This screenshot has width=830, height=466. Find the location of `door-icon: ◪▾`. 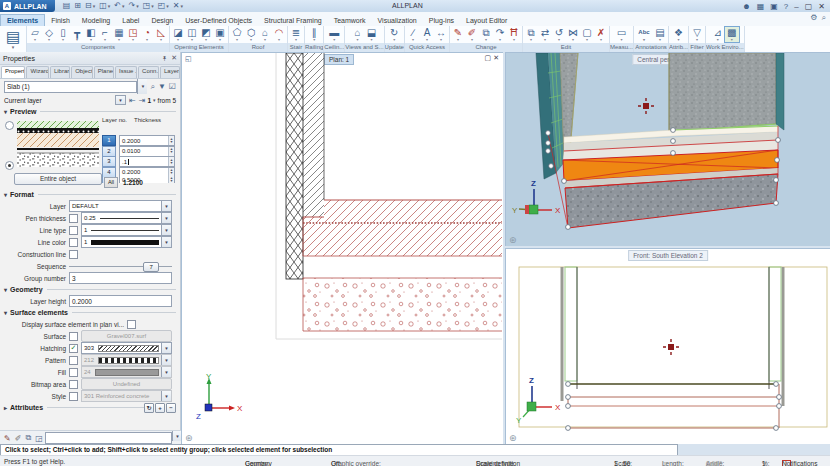

door-icon: ◪▾ is located at coordinates (178, 34).